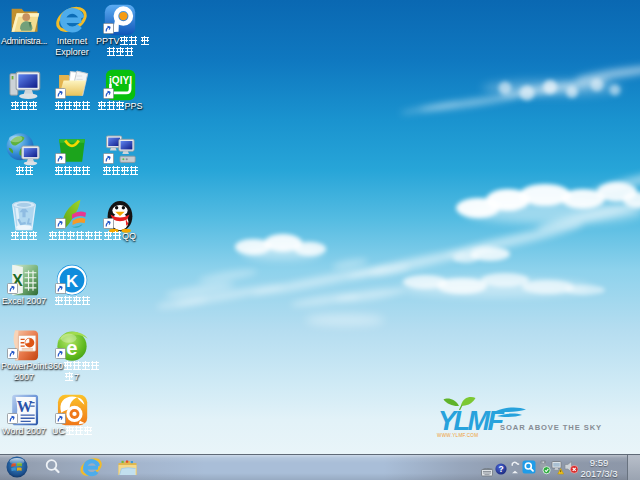  Describe the element at coordinates (472, 421) in the screenshot. I see `svg-text: YLMF` at that location.